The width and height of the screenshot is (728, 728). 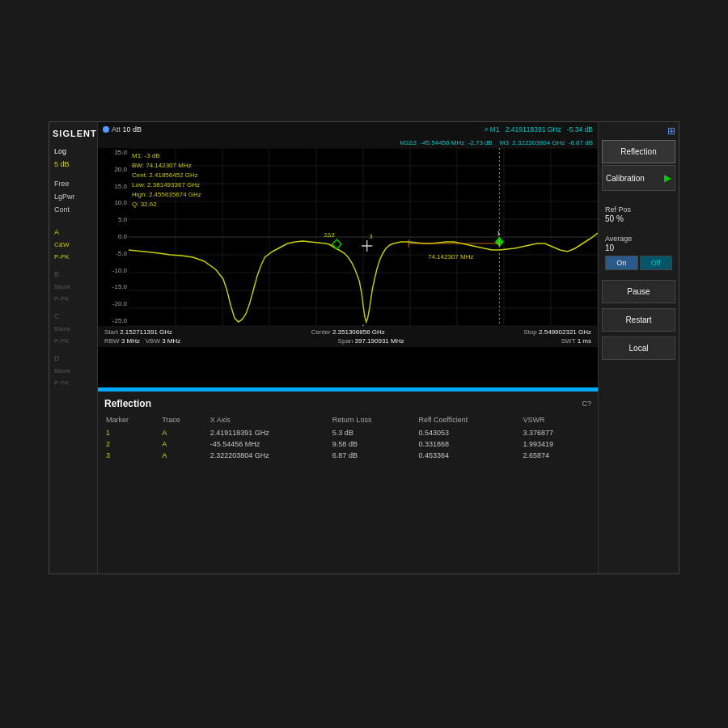 What do you see at coordinates (348, 444) in the screenshot?
I see `table-row-2: 2A-45.54456 MHz9.58 dB0.3318681.993419` at bounding box center [348, 444].